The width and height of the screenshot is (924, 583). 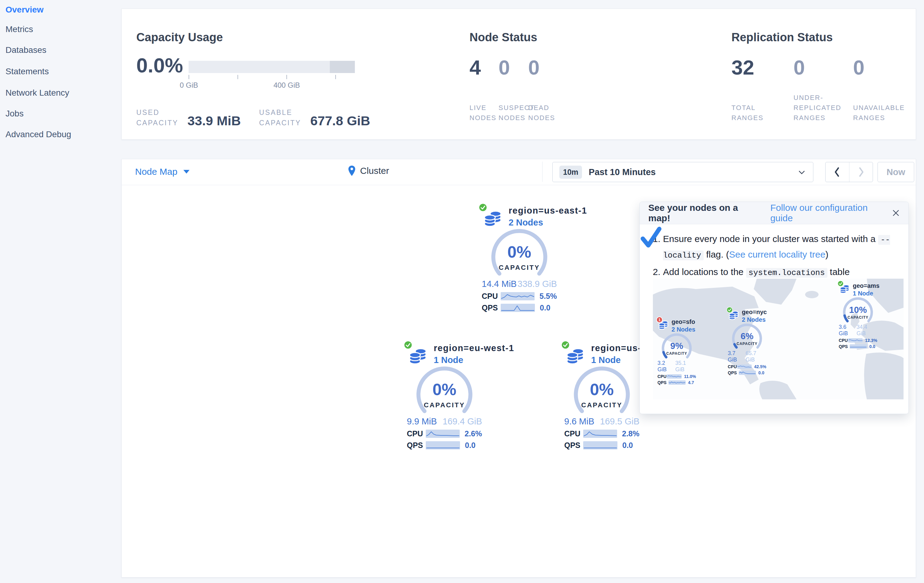 I want to click on dead-nodes-count: 0, so click(x=546, y=68).